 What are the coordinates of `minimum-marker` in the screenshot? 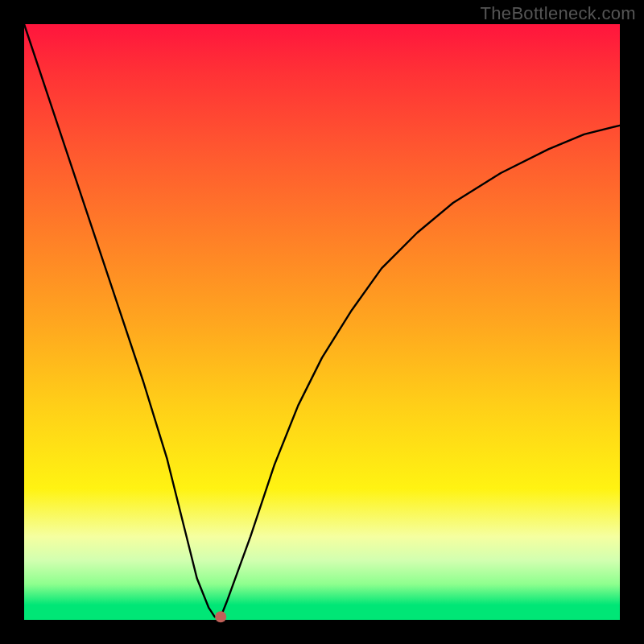 It's located at (221, 617).